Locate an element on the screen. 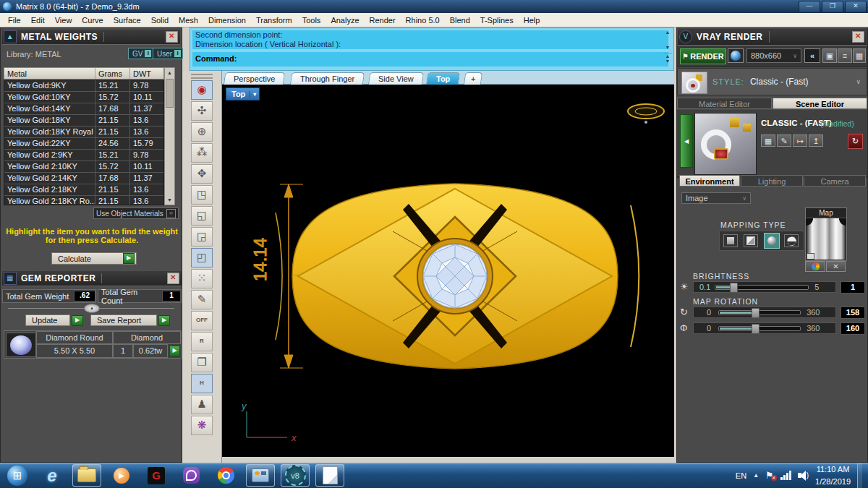 This screenshot has width=868, height=488. menu-blend: Blend is located at coordinates (460, 20).